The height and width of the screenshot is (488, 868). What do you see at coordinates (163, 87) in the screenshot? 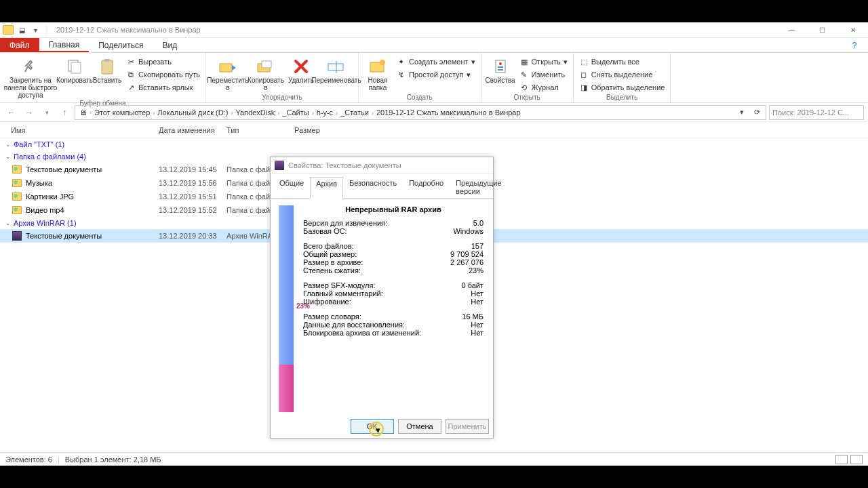
I see `paste-shortcut-button: ↗Вставить ярлык` at bounding box center [163, 87].